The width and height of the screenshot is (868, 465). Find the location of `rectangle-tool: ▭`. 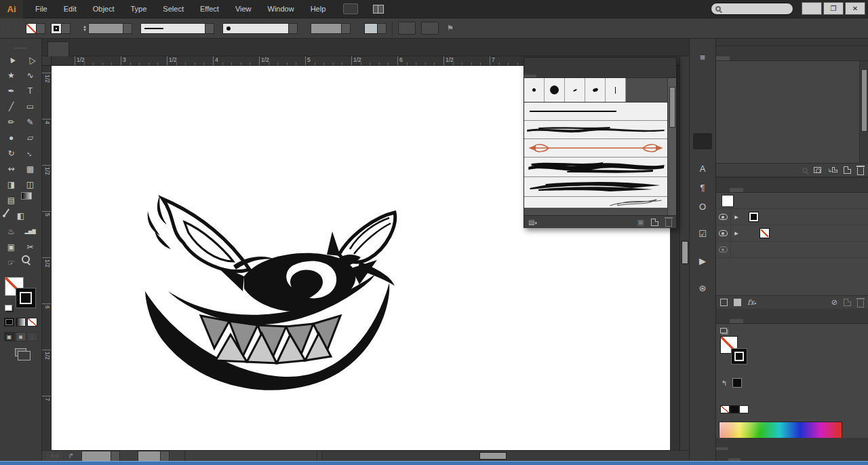

rectangle-tool: ▭ is located at coordinates (31, 106).